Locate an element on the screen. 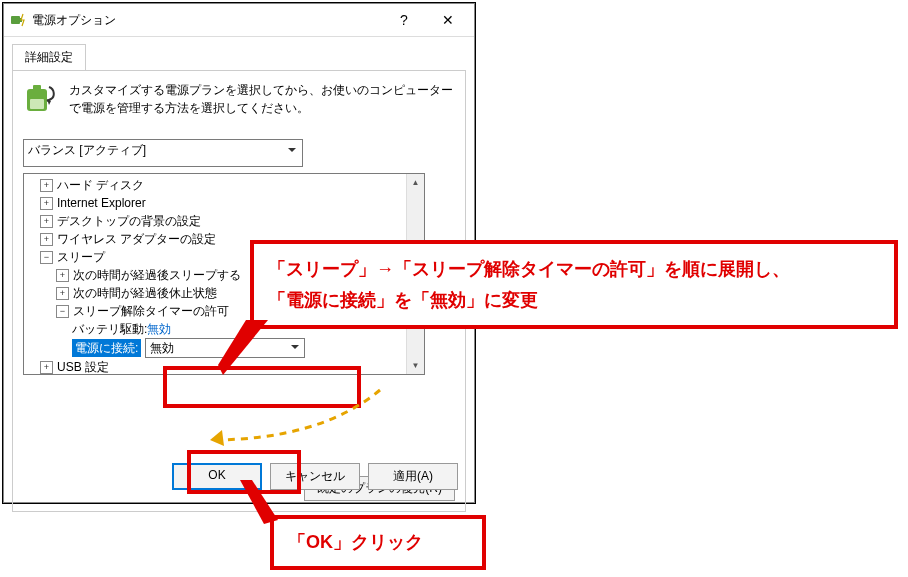  description-text: カスタマイズする電源プランを選択してから、お使いのコンピューターで電源を管理する… is located at coordinates (262, 99).